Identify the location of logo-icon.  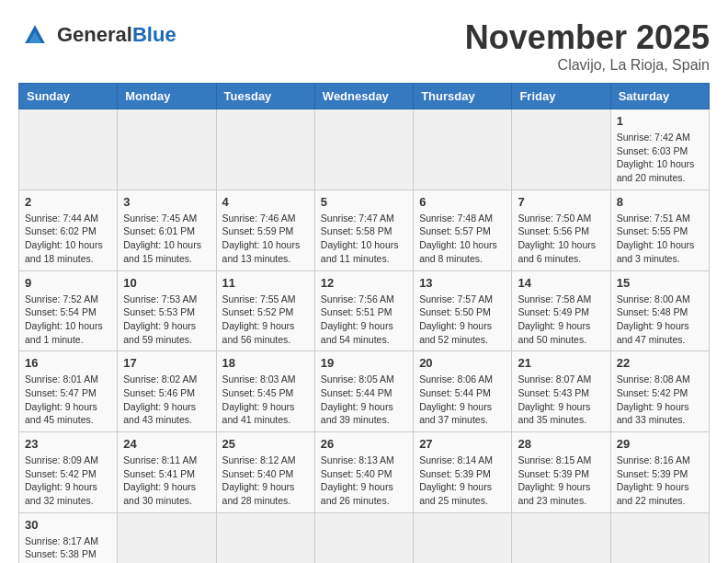
(35, 35).